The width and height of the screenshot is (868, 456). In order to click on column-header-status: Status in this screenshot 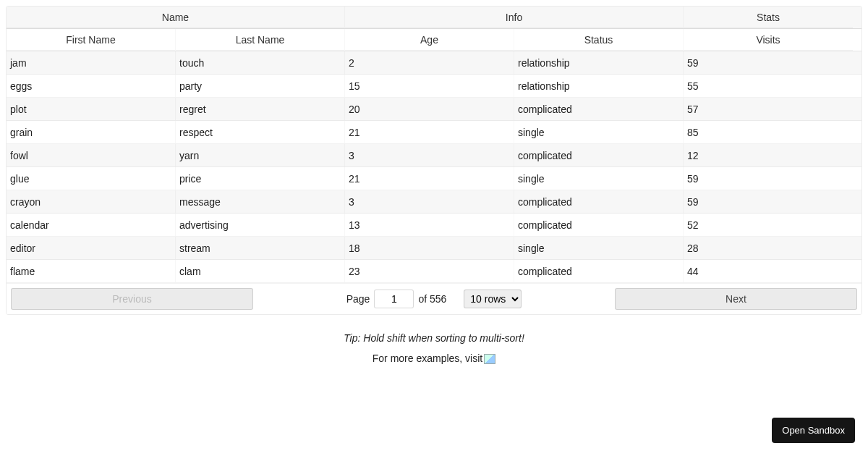, I will do `click(599, 40)`.